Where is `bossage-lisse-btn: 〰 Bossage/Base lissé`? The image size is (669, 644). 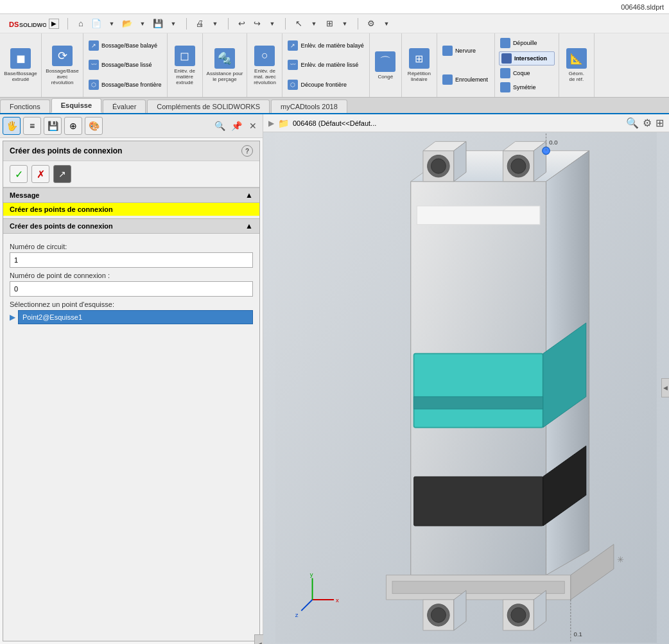
bossage-lisse-btn: 〰 Bossage/Base lissé is located at coordinates (125, 65).